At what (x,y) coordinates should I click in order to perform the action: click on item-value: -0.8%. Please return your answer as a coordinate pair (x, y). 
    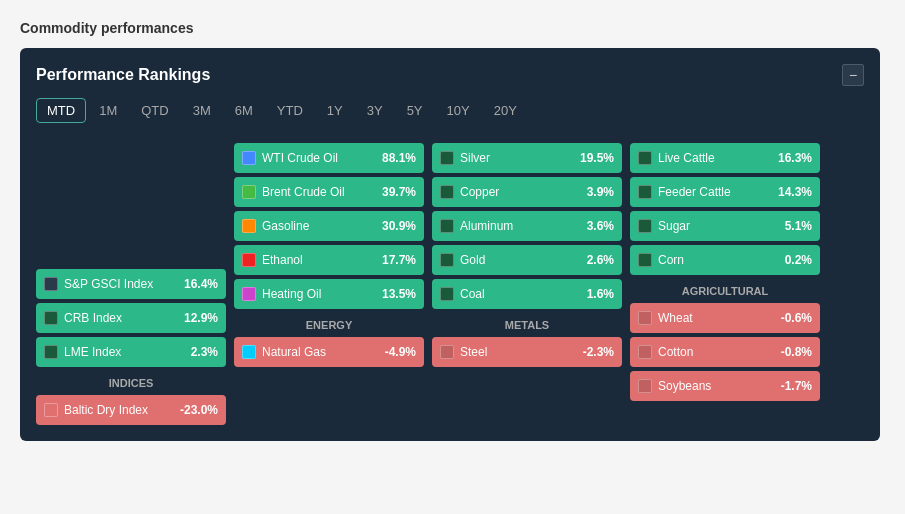
    Looking at the image, I should click on (796, 352).